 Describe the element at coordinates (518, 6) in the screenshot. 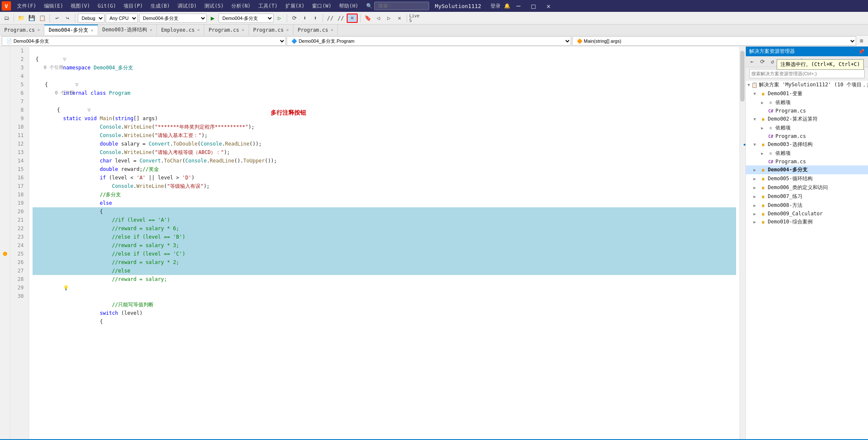

I see `minimize-button: ─` at that location.